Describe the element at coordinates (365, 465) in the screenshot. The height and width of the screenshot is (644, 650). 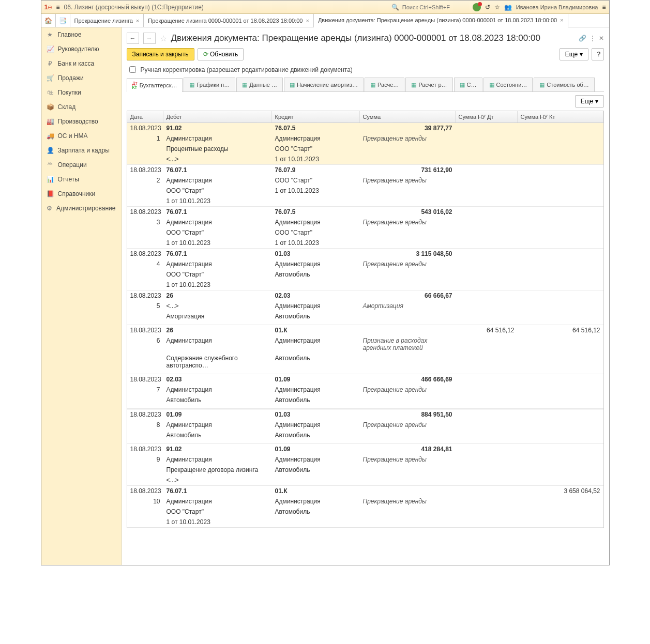
I see `posting-entry: 18.08.202391.0201.09418 284,819Администр…` at that location.